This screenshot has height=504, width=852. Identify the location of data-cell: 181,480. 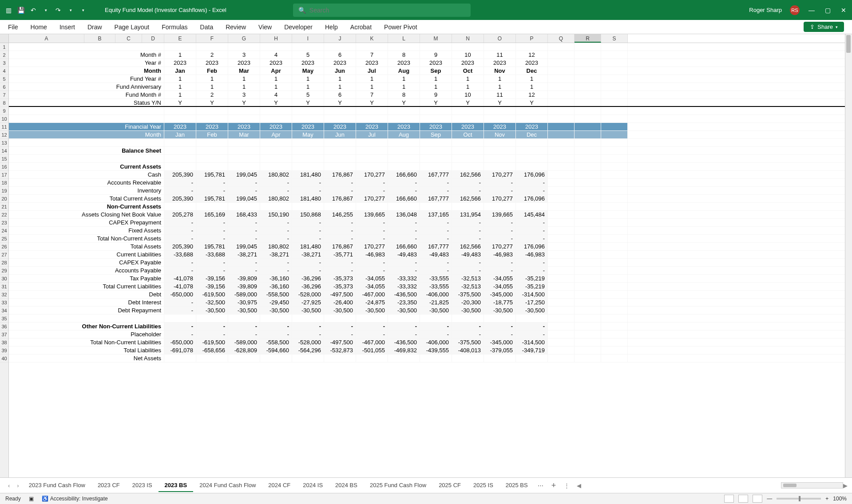
(308, 247).